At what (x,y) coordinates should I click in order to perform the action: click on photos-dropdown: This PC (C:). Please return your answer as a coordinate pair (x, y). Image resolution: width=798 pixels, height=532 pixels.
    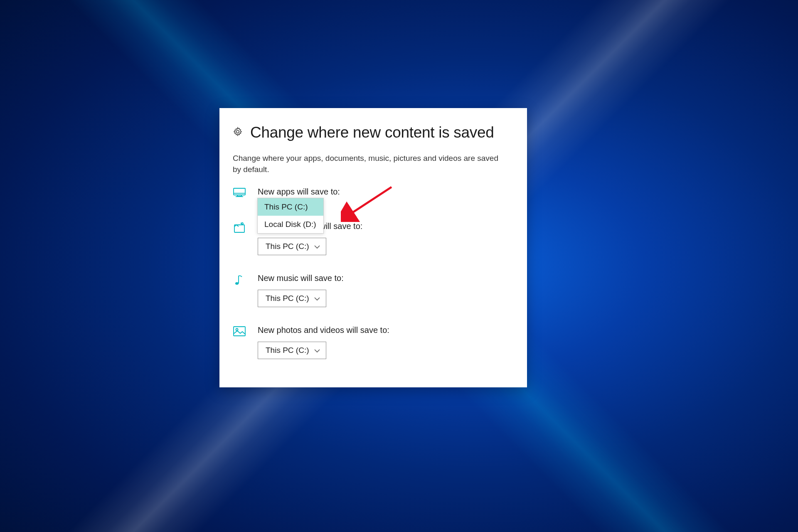
    Looking at the image, I should click on (292, 350).